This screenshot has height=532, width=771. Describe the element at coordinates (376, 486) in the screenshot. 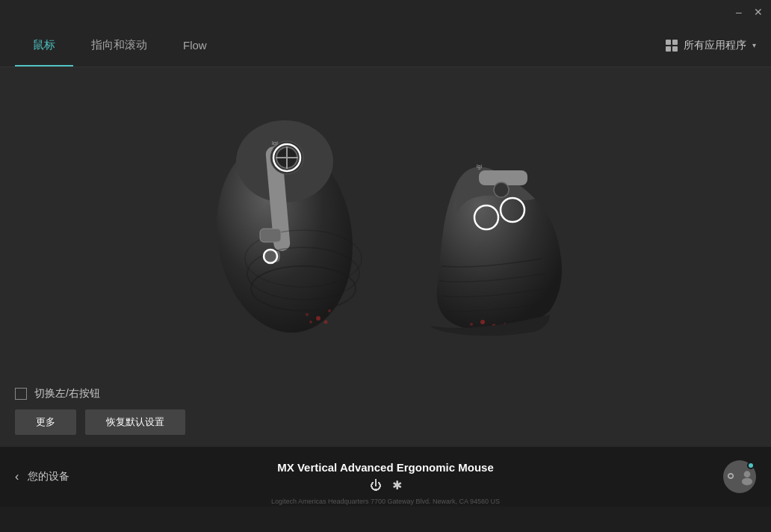

I see `usb-icon: ⏻` at that location.